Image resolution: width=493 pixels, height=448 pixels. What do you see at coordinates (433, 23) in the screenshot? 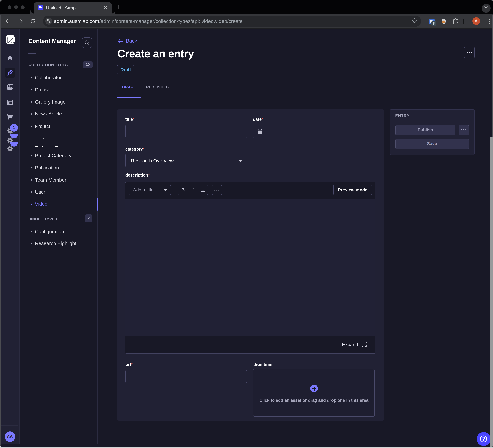
I see `svg-text: 5` at bounding box center [433, 23].